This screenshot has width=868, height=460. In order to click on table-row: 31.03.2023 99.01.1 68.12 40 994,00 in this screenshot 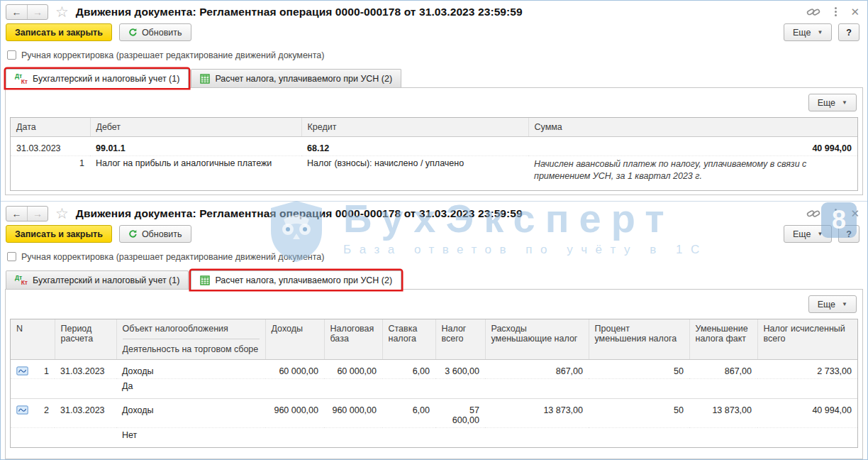, I will do `click(434, 146)`.